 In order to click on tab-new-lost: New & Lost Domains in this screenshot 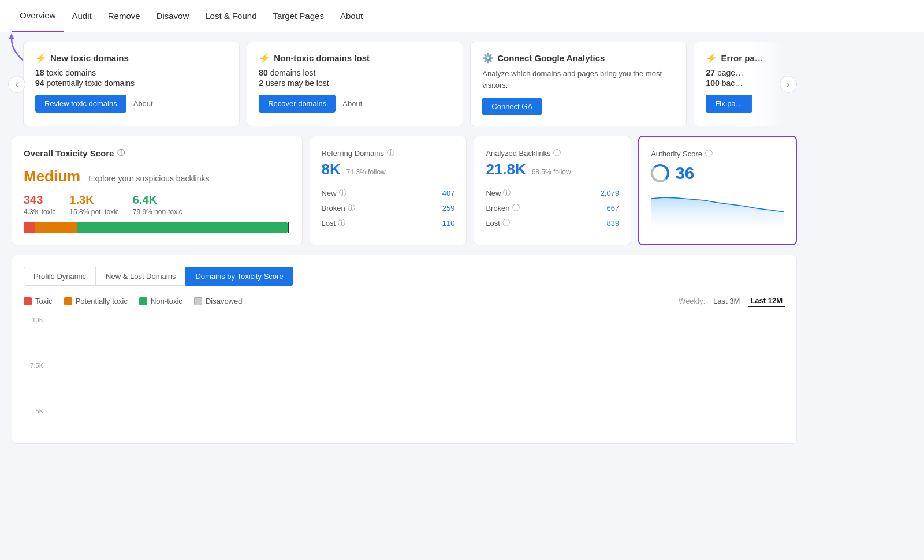, I will do `click(141, 276)`.